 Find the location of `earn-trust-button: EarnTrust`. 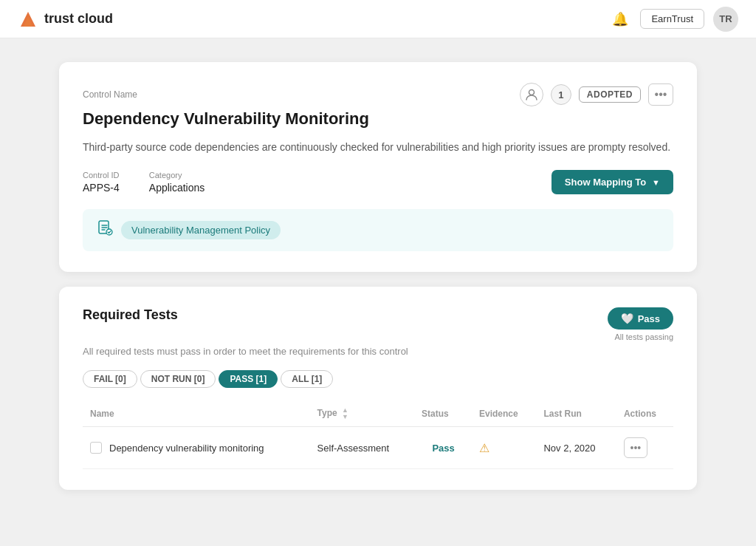

earn-trust-button: EarnTrust is located at coordinates (672, 19).